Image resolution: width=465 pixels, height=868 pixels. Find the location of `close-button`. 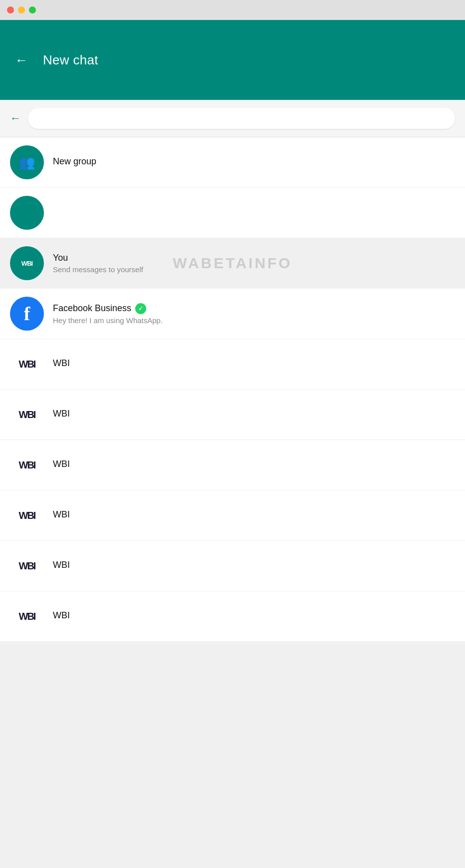

close-button is located at coordinates (10, 10).